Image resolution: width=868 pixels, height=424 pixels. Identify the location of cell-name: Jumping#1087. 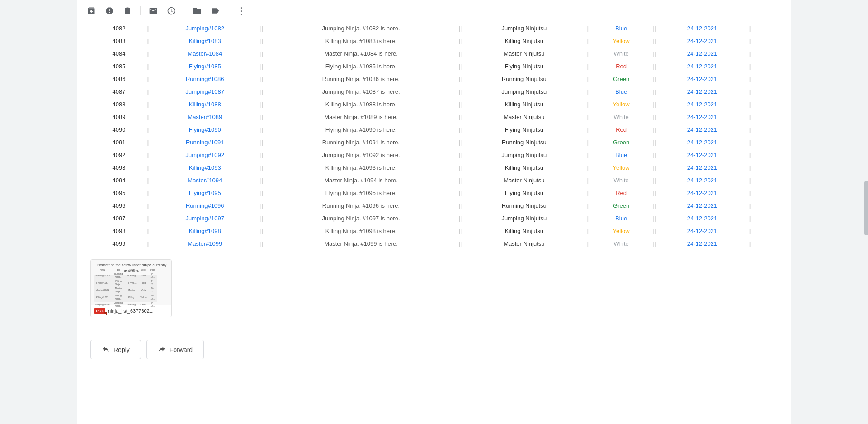
(205, 92).